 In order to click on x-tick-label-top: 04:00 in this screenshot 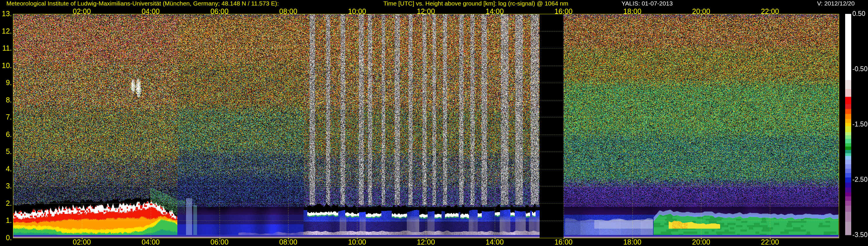, I will do `click(151, 11)`.